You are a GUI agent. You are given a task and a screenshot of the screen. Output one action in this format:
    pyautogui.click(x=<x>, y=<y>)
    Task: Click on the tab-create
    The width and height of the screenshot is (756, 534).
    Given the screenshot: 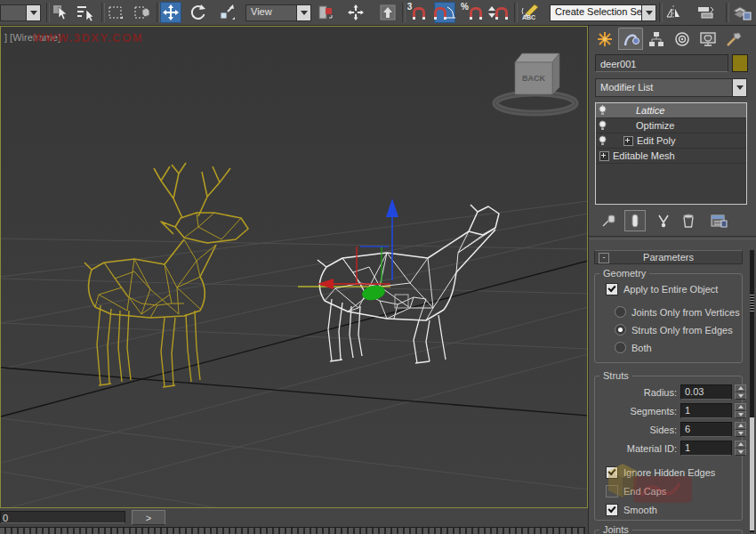 What is the action you would take?
    pyautogui.click(x=605, y=39)
    